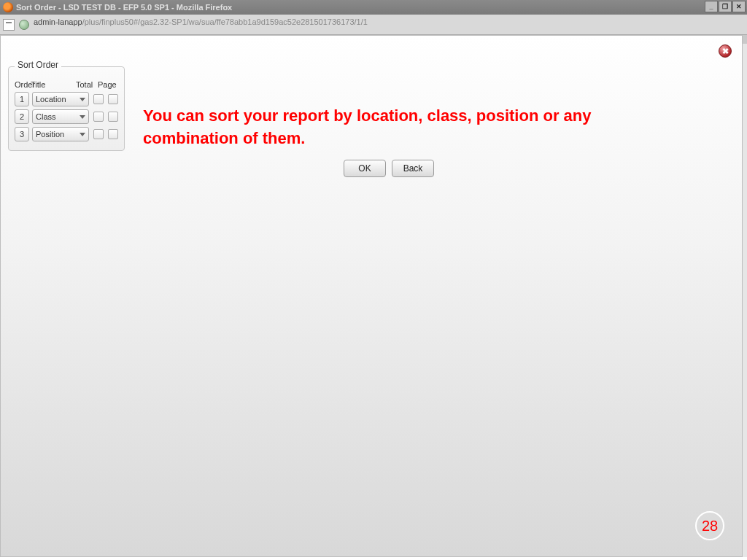 The height and width of the screenshot is (560, 747). I want to click on page-number: 28, so click(710, 526).